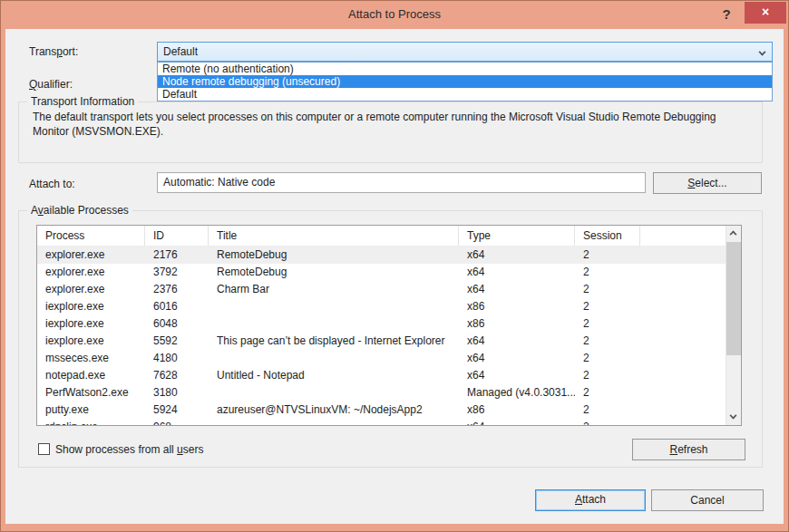 The image size is (789, 532). What do you see at coordinates (734, 235) in the screenshot?
I see `chevron-up-icon` at bounding box center [734, 235].